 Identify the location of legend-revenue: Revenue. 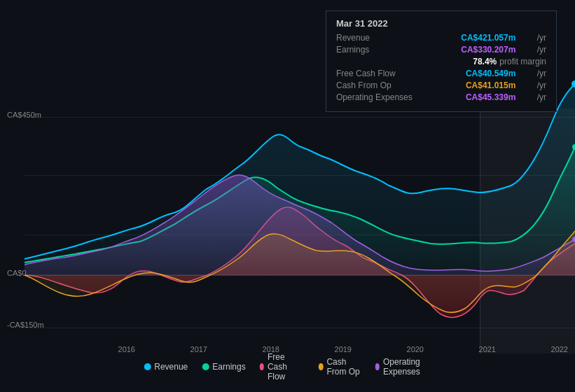
(165, 367).